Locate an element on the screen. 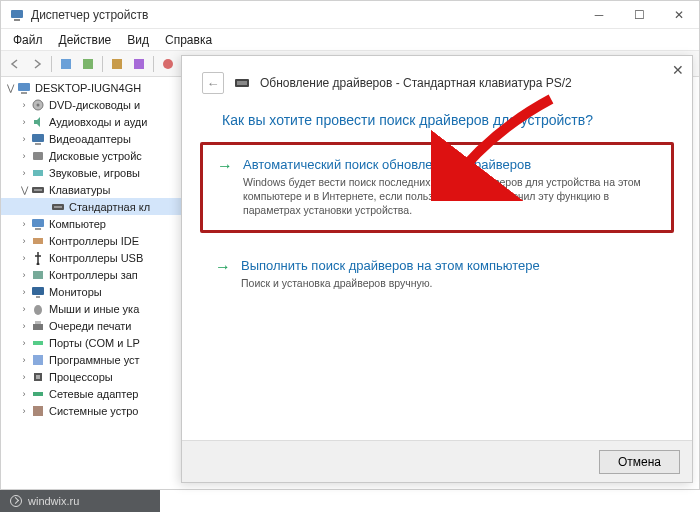  cancel-button: Отмена is located at coordinates (640, 462).